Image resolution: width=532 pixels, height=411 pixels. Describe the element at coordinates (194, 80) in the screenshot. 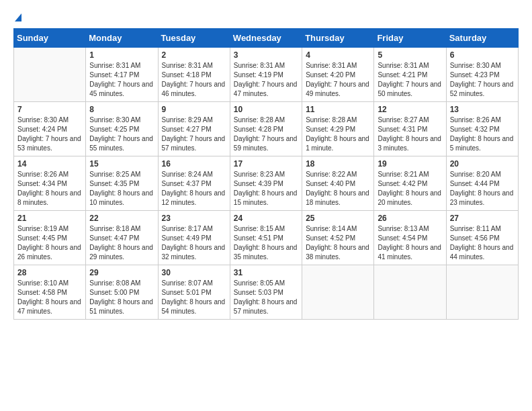

I see `day-info: Sunrise: 8:31 AM Sunset: 4:18 PM Dayligh…` at that location.